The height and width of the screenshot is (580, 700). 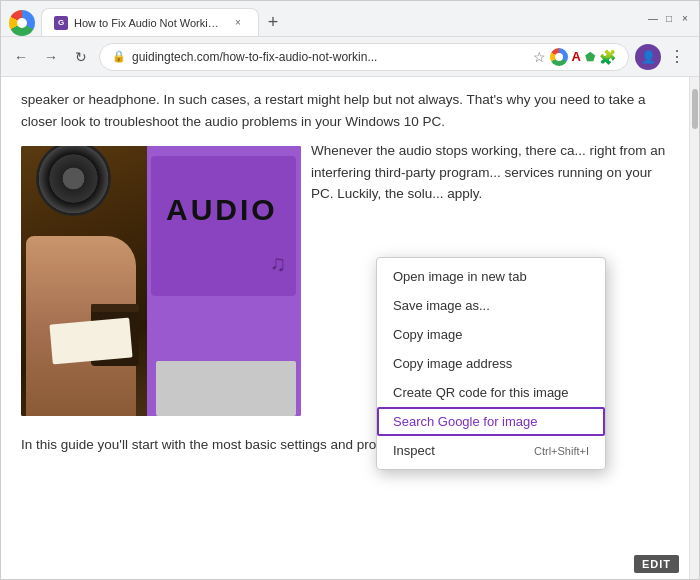 I want to click on context-menu-item-inspect: Inspect Ctrl+Shift+I, so click(x=491, y=450).